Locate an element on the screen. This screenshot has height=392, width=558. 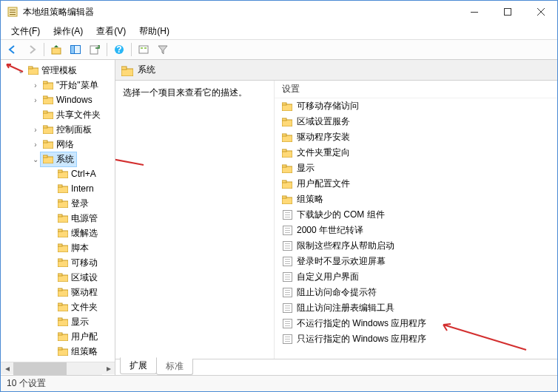
list-item-setting: 阻止访问命令提示符 is located at coordinates (416, 293).